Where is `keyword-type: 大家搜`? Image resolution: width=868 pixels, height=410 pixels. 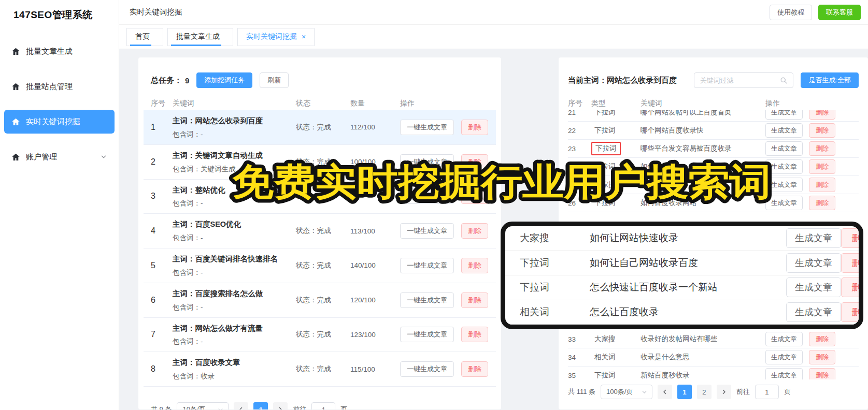 keyword-type: 大家搜 is located at coordinates (554, 238).